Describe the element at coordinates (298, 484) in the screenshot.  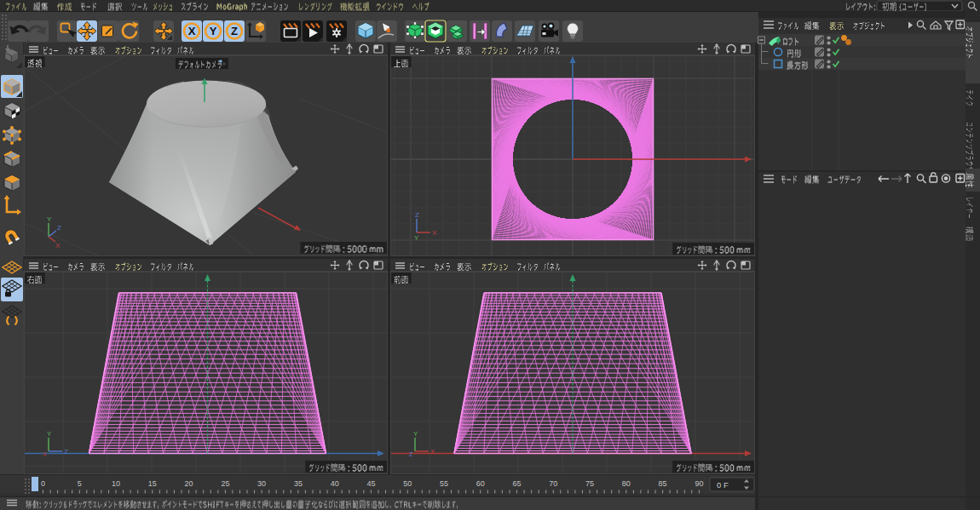
I see `svg-text: 35` at that location.